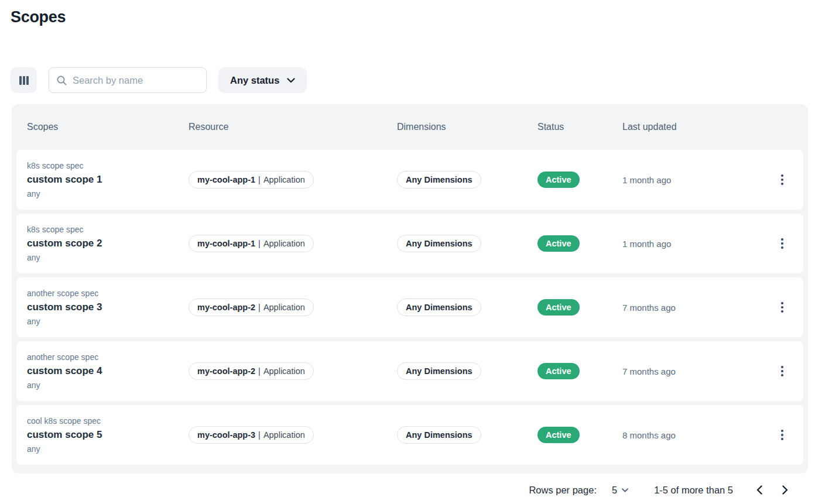 The width and height of the screenshot is (815, 504). I want to click on rows-per-page-select: 5, so click(620, 491).